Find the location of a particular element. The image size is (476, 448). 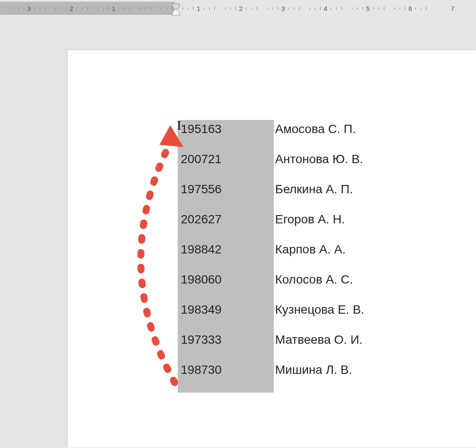

list-row: 198730 Мишина Л. В. is located at coordinates (328, 378).